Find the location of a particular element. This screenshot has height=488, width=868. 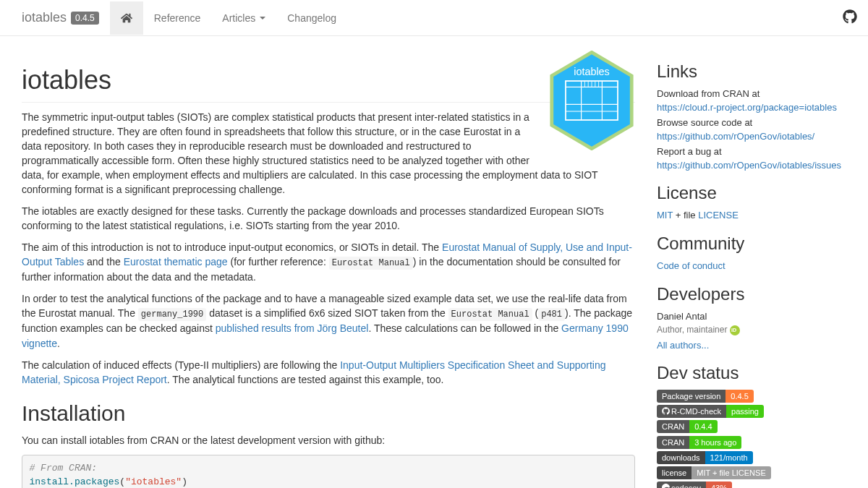

page-title: iotables is located at coordinates (328, 84).